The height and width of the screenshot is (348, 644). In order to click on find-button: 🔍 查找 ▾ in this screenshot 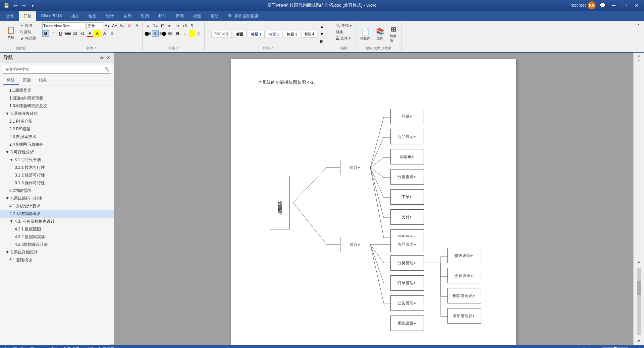, I will do `click(344, 25)`.